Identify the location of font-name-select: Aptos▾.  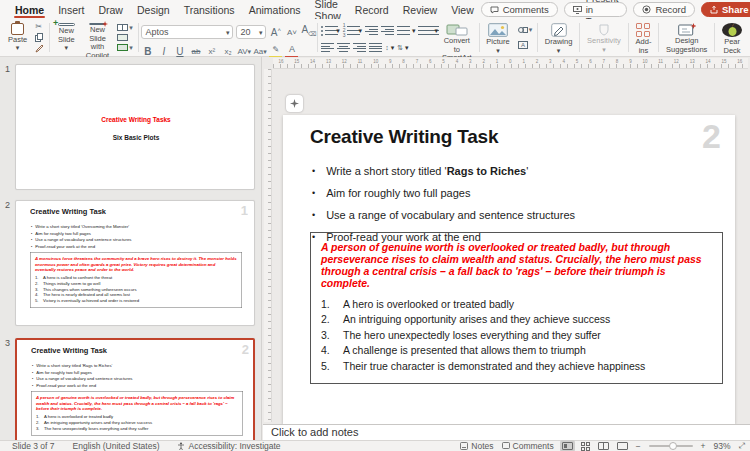
(187, 32).